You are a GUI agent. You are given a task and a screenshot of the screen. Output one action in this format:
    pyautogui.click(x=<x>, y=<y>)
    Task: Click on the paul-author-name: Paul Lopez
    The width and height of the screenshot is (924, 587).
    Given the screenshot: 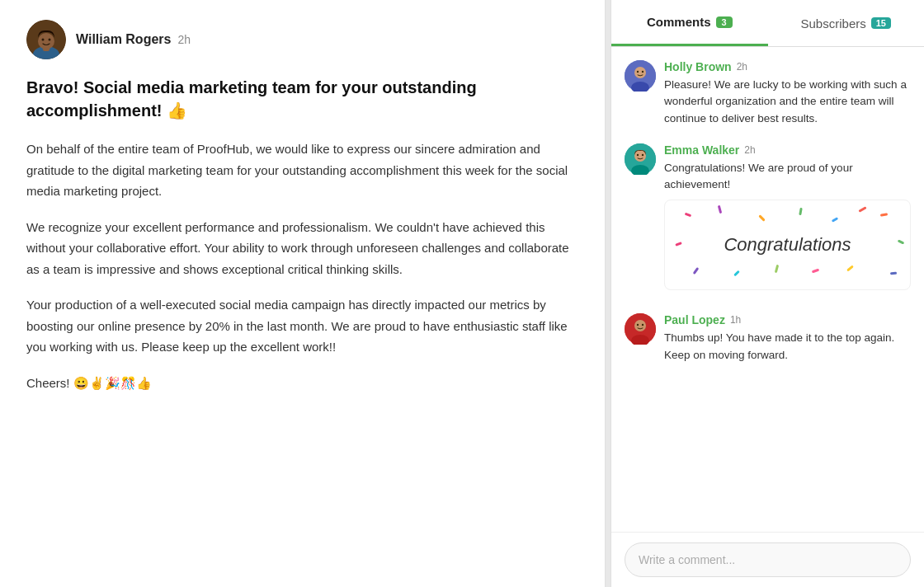 What is the action you would take?
    pyautogui.click(x=695, y=320)
    